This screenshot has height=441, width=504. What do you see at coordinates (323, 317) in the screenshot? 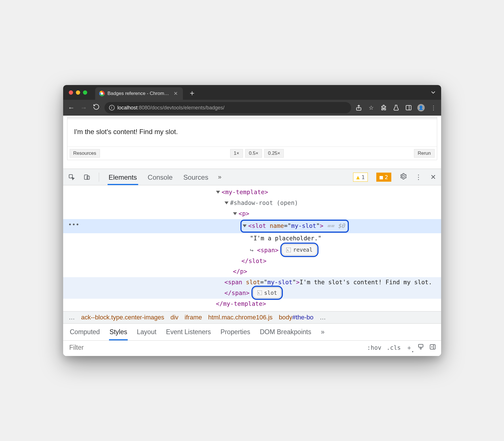
I see `crumb-ellipsis-right: …` at bounding box center [323, 317].